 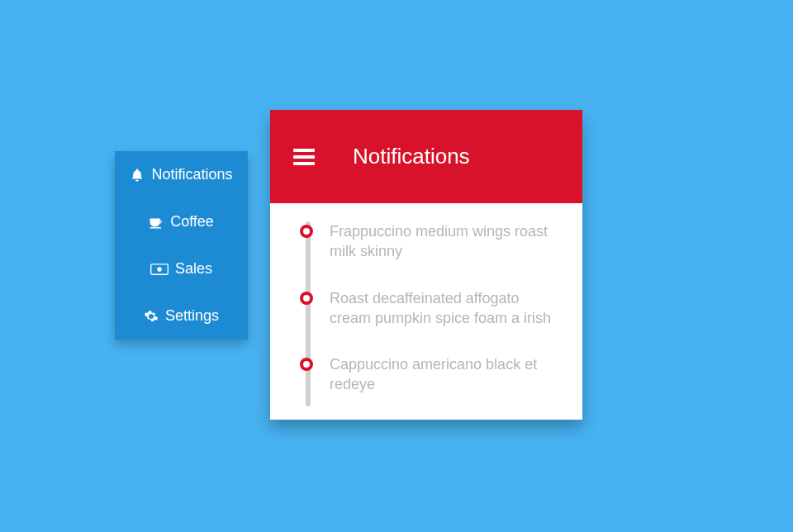 I want to click on gears-icon, so click(x=151, y=316).